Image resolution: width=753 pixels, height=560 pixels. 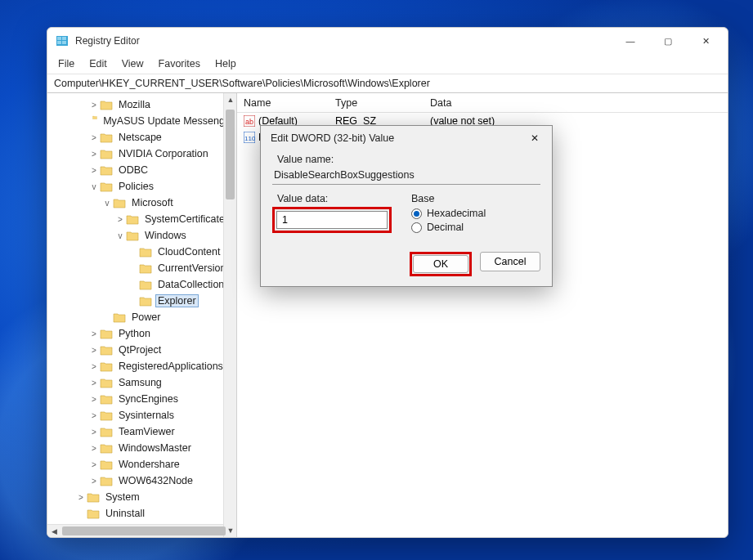 What do you see at coordinates (66, 64) in the screenshot?
I see `menu-file: File` at bounding box center [66, 64].